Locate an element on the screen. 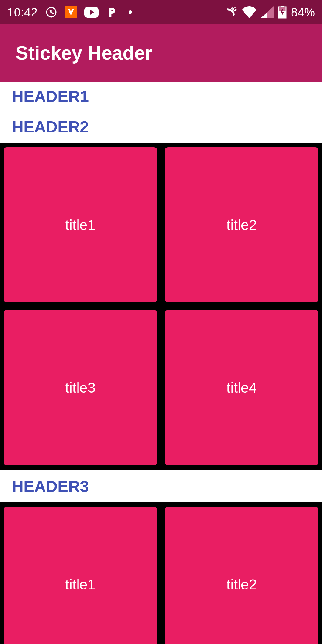 This screenshot has width=322, height=644. battery-percent: 84% is located at coordinates (303, 13).